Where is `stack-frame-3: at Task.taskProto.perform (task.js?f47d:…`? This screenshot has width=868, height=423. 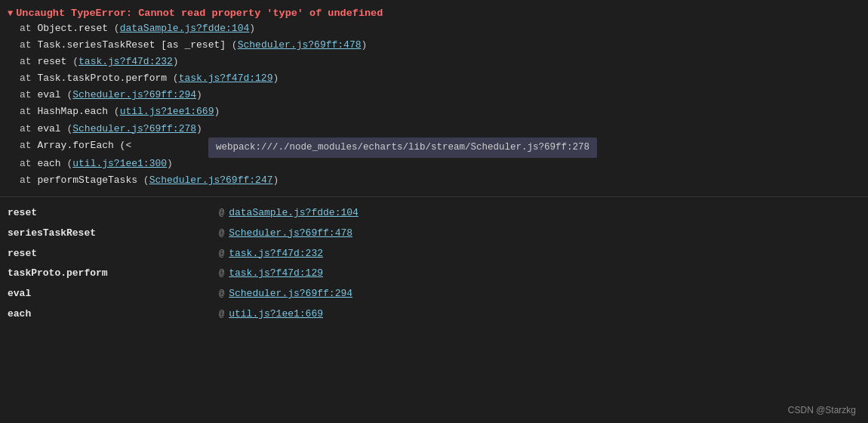 stack-frame-3: at Task.taskProto.perform (task.js?f47d:… is located at coordinates (440, 79).